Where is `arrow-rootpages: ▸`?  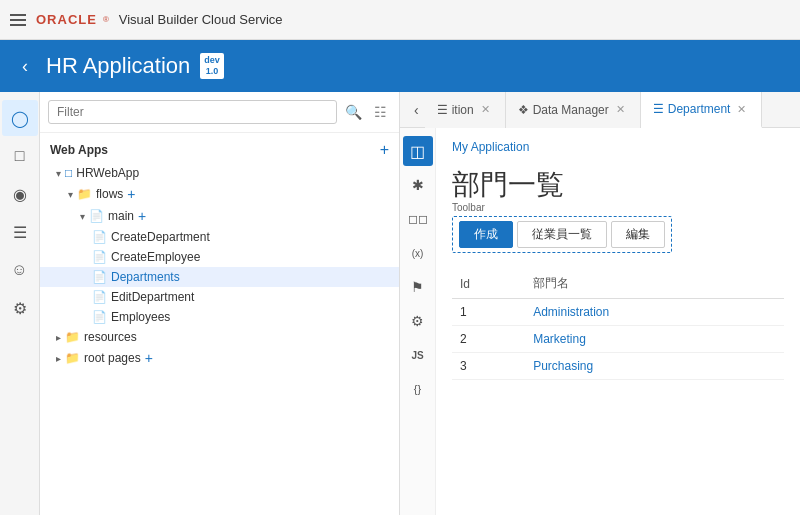
arrow-rootpages: ▸ is located at coordinates (58, 358).